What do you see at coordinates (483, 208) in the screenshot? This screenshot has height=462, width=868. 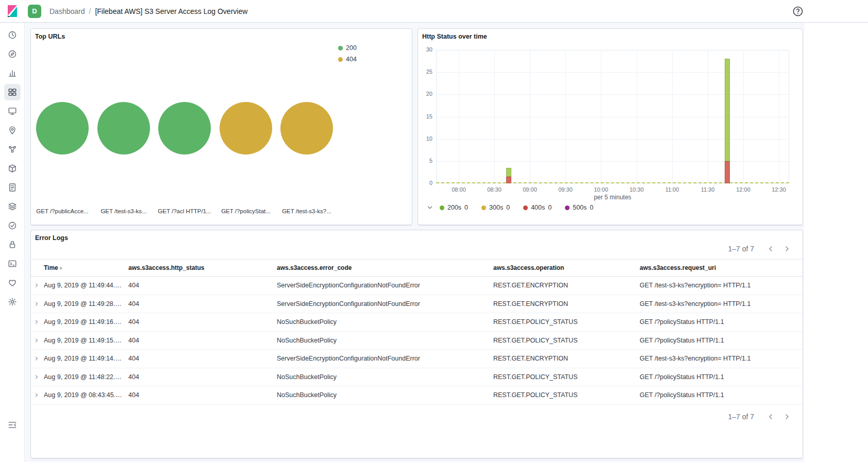 I see `legend-dot` at bounding box center [483, 208].